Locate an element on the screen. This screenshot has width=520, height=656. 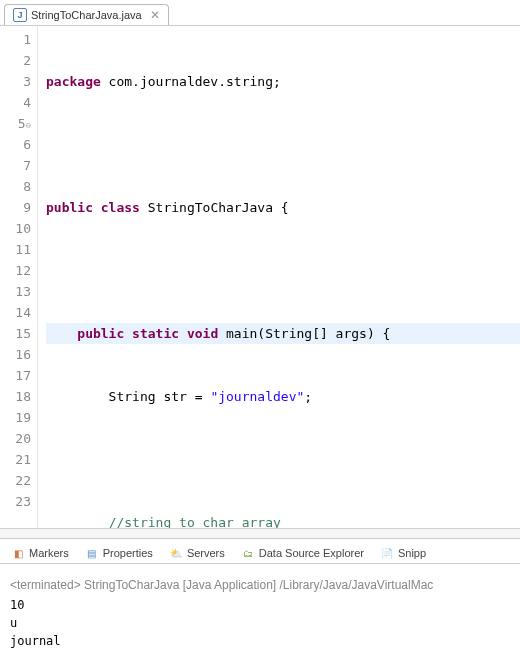
line-number: 1 is located at coordinates (16, 40).